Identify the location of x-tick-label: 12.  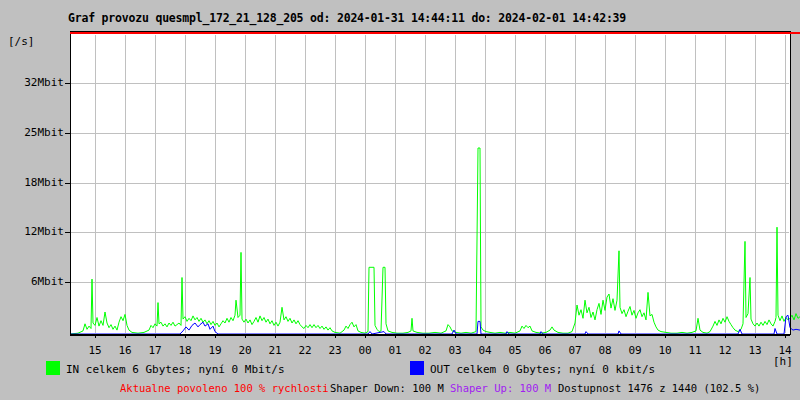
(725, 350).